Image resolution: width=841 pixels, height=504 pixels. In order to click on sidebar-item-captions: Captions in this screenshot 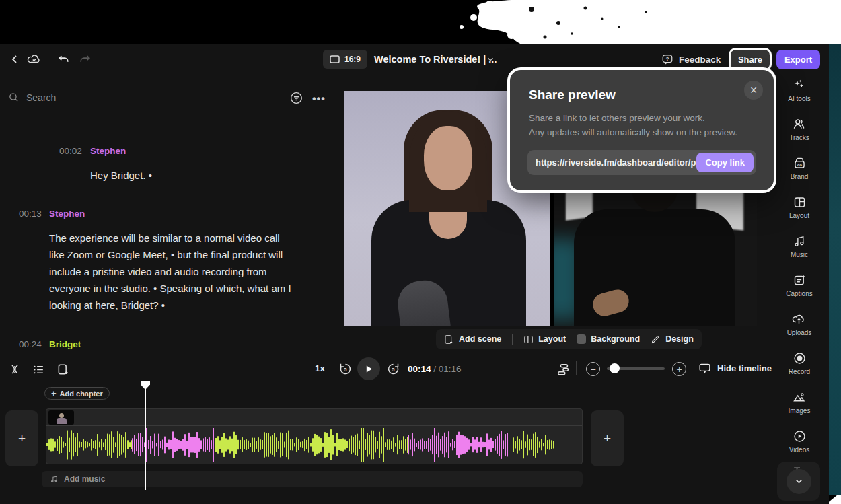, I will do `click(799, 285)`.